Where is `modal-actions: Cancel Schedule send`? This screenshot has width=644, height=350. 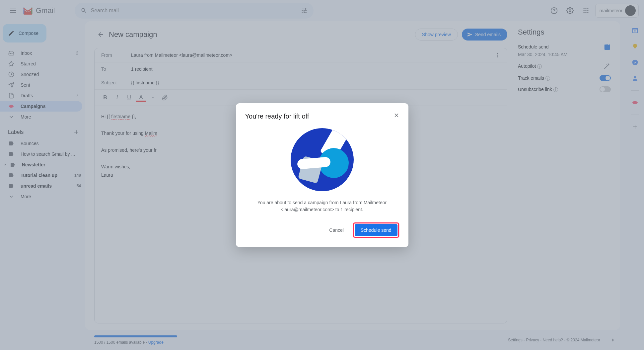 modal-actions: Cancel Schedule send is located at coordinates (322, 230).